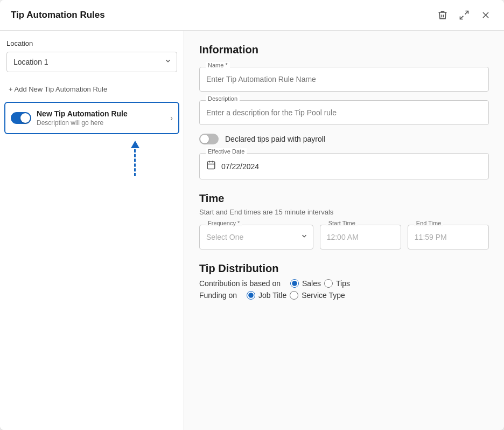 This screenshot has width=504, height=430. What do you see at coordinates (323, 295) in the screenshot?
I see `funding-servicetype-label: Service Type` at bounding box center [323, 295].